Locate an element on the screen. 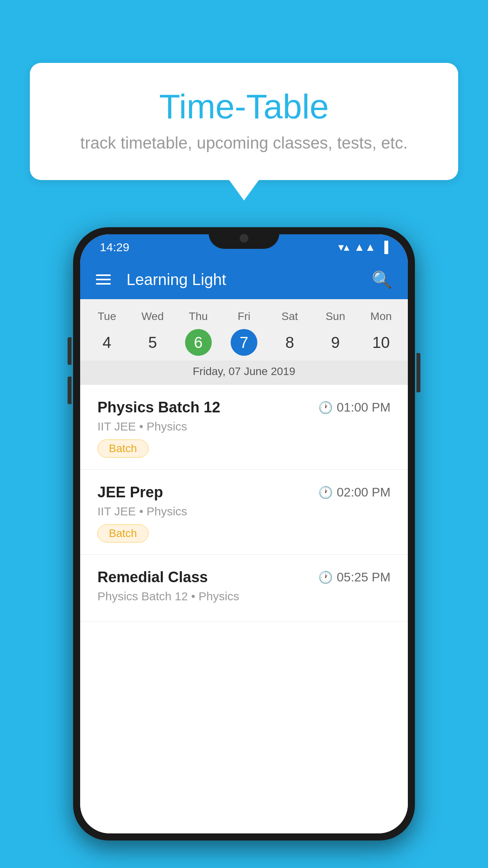  hamburger-menu-icon is located at coordinates (103, 280).